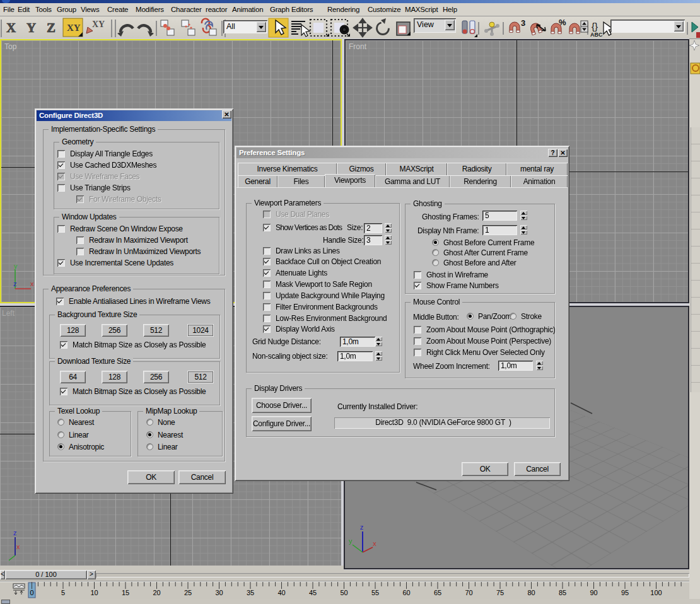 The image size is (700, 604). Describe the element at coordinates (656, 593) in the screenshot. I see `svg-text: 100` at that location.